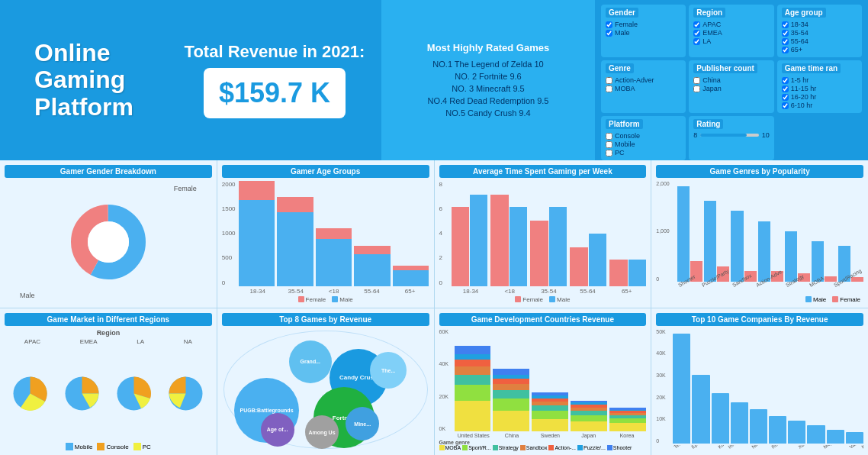 This screenshot has height=455, width=868. I want to click on age-bars-container, so click(334, 234).